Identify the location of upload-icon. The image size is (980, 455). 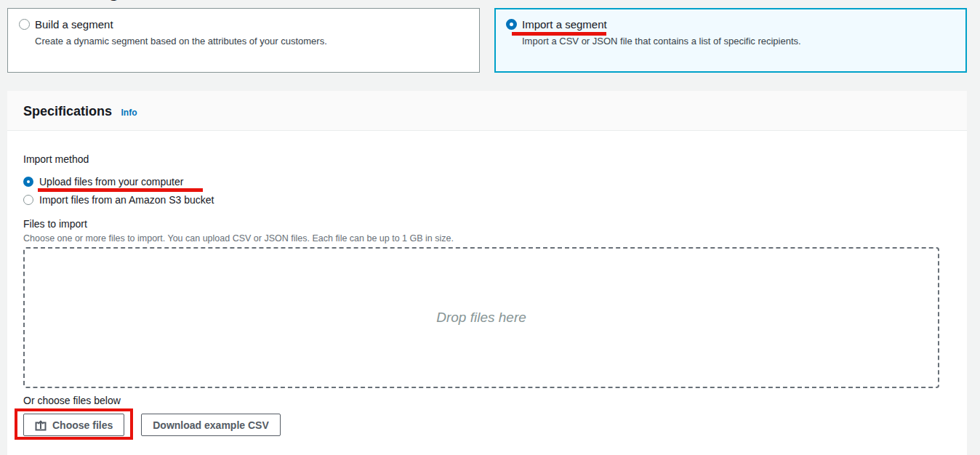
(41, 425).